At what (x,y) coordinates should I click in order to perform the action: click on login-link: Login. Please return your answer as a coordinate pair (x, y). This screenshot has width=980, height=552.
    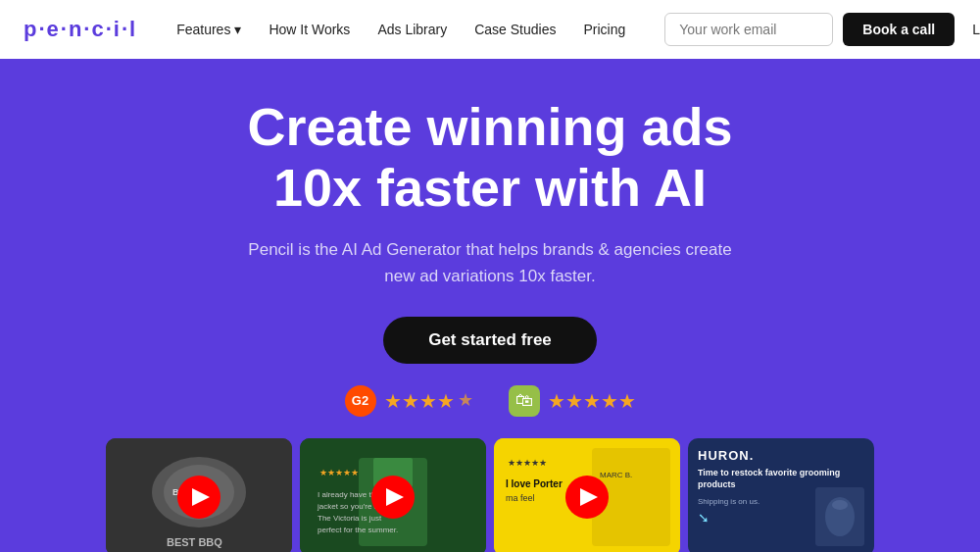
    Looking at the image, I should click on (972, 29).